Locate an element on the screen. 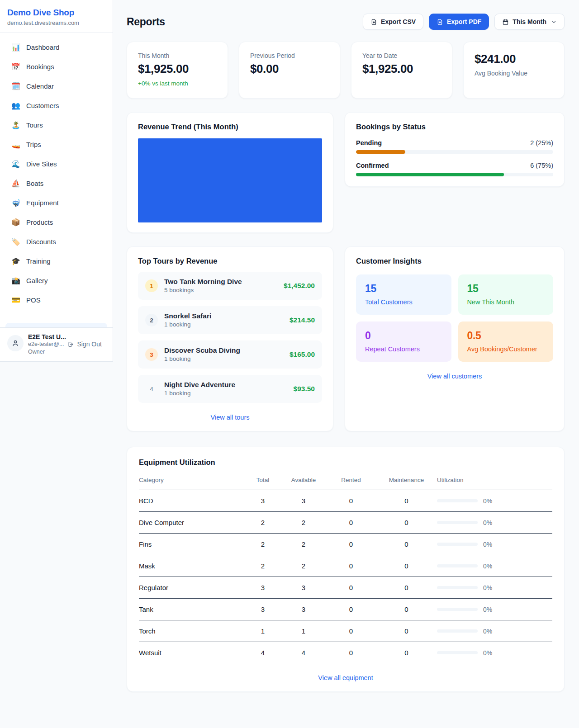  stat-value: $241.00 is located at coordinates (514, 59).